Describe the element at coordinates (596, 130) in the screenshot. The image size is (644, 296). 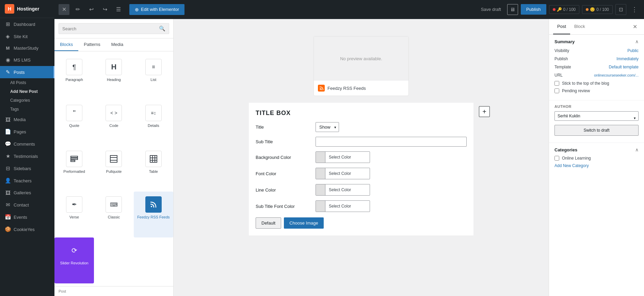
I see `switch-to-draft-button: Switch to draft` at that location.